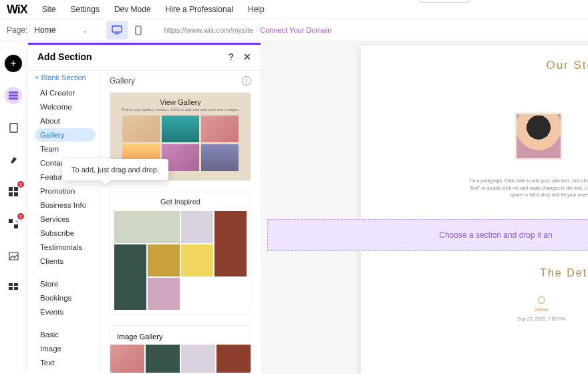 This screenshot has height=374, width=588. I want to click on apps-icon, so click(13, 192).